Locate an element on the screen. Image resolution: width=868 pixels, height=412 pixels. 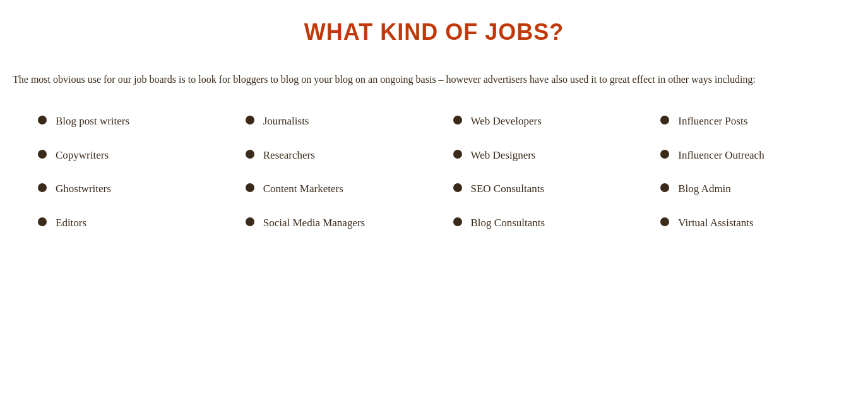
list-item: Content Marketers is located at coordinates (337, 189).